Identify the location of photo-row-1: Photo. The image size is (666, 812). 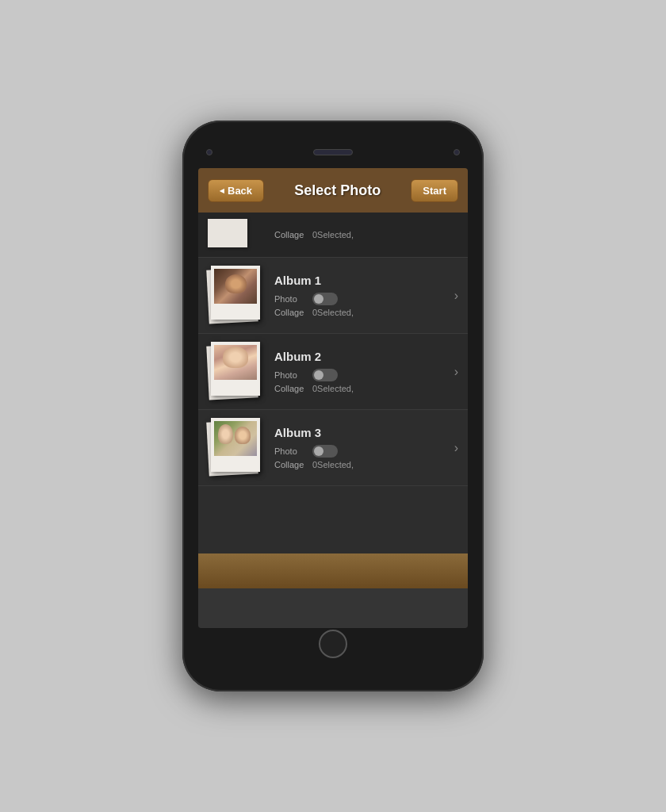
(362, 299).